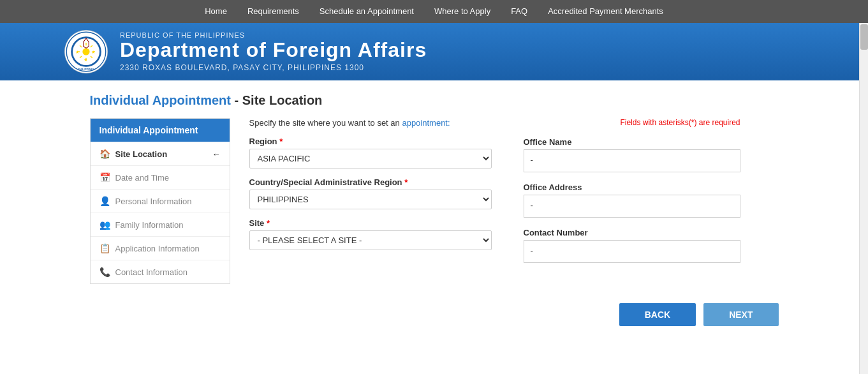 This screenshot has height=374, width=868. I want to click on office-address-label: Office Address, so click(632, 188).